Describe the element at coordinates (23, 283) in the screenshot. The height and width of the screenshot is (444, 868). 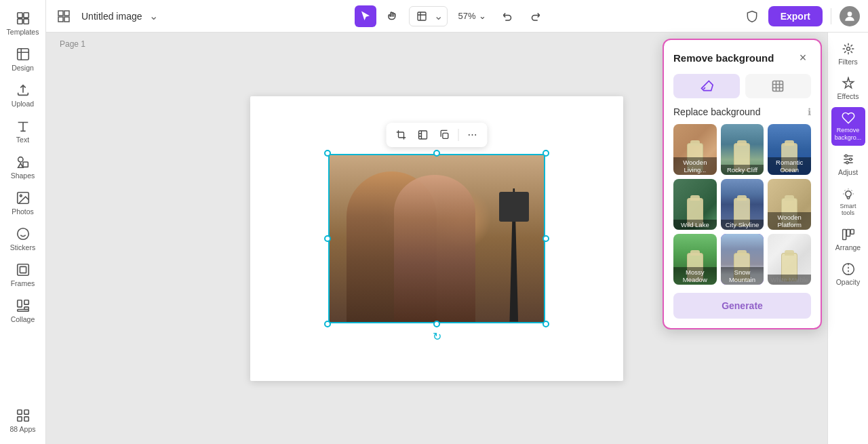
I see `sidebar-item-frames-label: Frames` at that location.